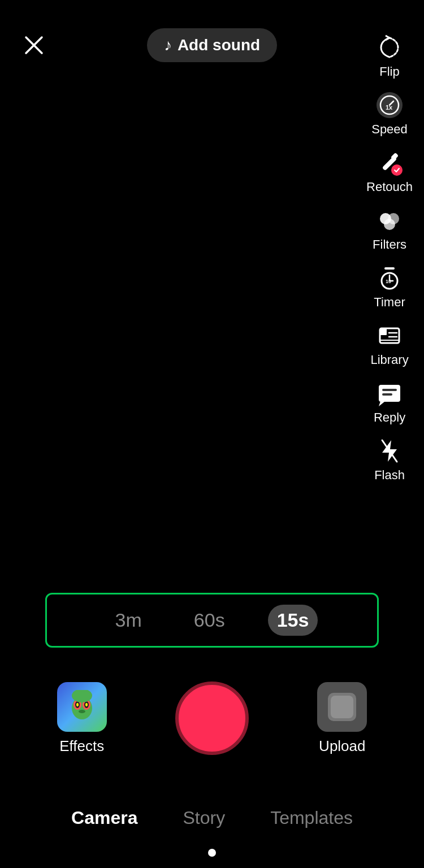  Describe the element at coordinates (342, 707) in the screenshot. I see `upload-icon` at that location.